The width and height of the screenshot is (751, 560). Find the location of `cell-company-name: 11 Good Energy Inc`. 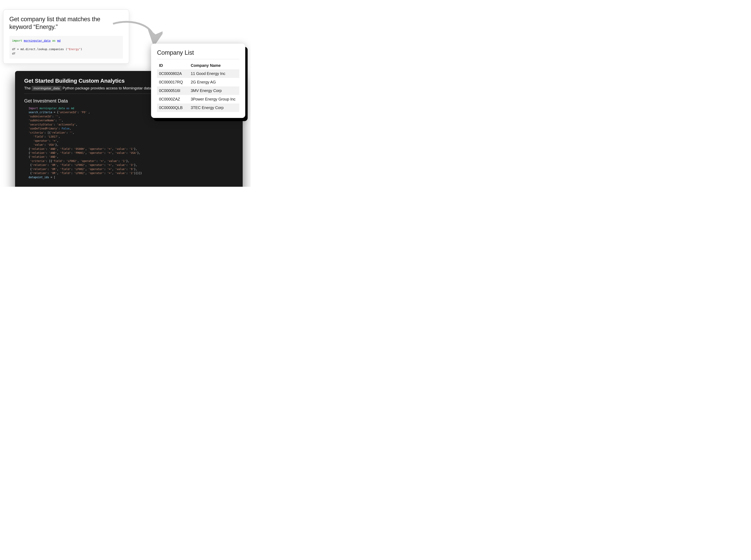

cell-company-name: 11 Good Energy Inc is located at coordinates (214, 74).